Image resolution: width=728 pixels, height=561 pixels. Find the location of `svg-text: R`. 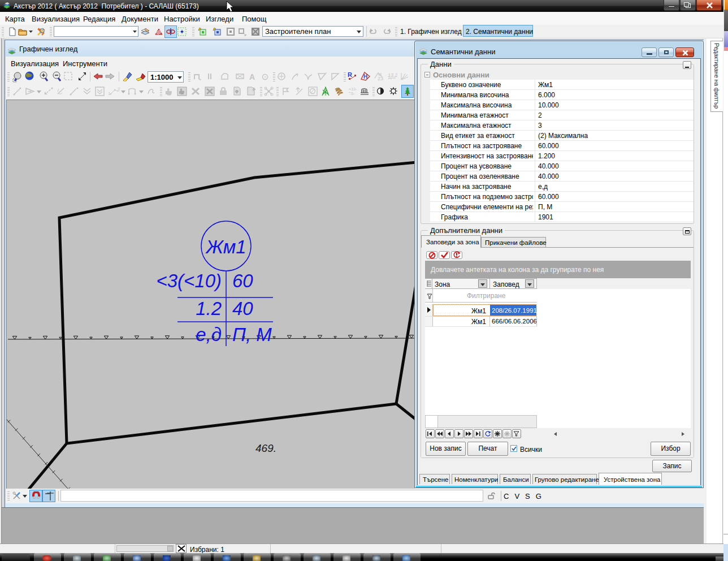

svg-text: R is located at coordinates (350, 75).